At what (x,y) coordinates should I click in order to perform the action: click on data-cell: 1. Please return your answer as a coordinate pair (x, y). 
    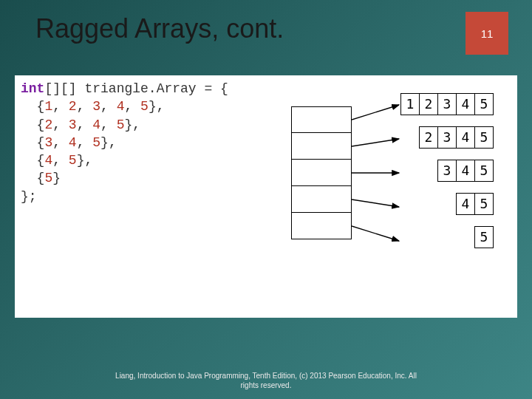
    Looking at the image, I should click on (410, 104).